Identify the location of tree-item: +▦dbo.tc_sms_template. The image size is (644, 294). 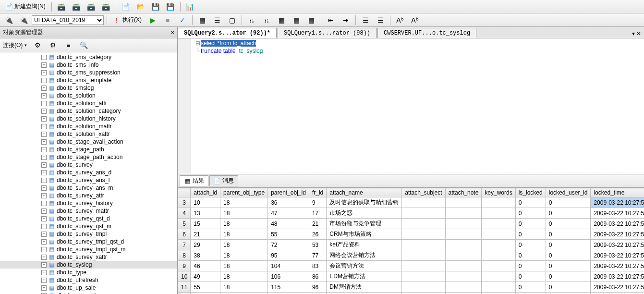
(88, 80).